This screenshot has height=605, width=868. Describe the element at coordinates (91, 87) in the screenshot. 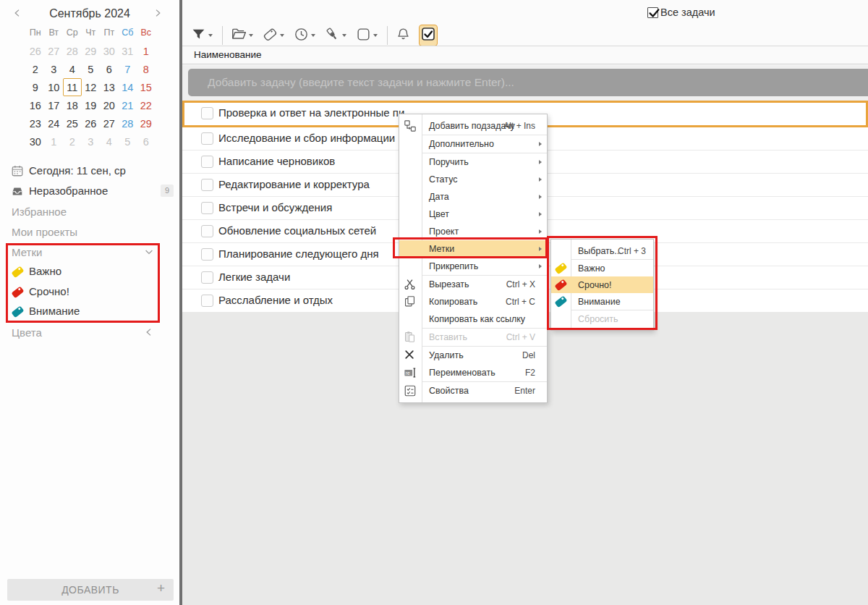

I see `calendar-day: 12` at that location.